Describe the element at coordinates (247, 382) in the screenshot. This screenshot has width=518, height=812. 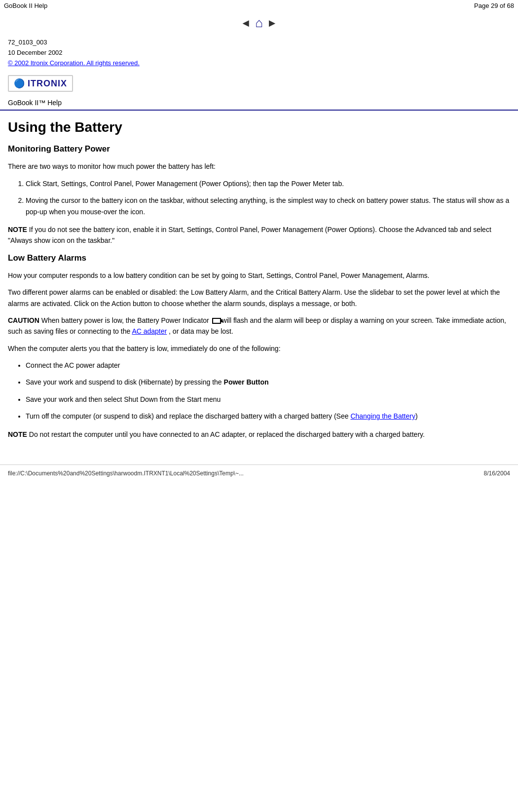
I see `power-button-label: Power Button` at that location.